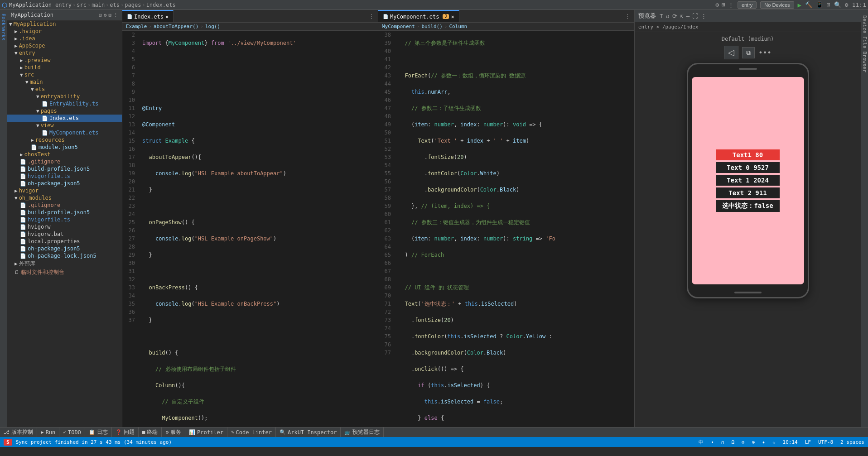 Image resolution: width=868 pixels, height=456 pixels. Describe the element at coordinates (800, 5) in the screenshot. I see `run-button: ▶` at that location.